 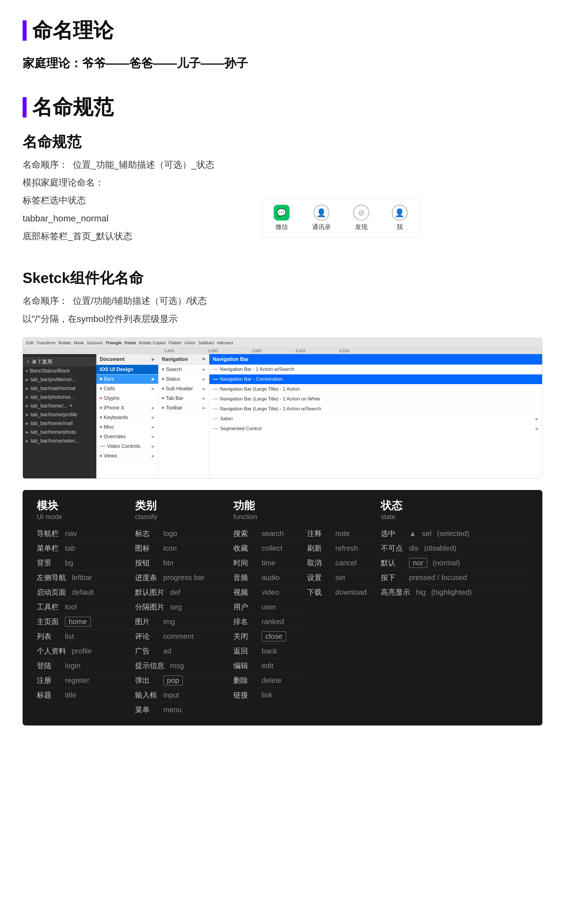 I want to click on subsection1-title: 名命规范, so click(x=282, y=142).